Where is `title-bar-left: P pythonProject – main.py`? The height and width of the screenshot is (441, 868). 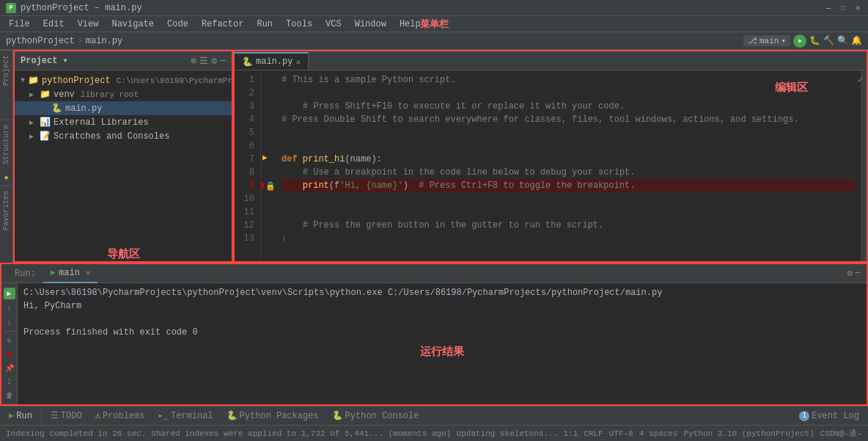
title-bar-left: P pythonProject – main.py is located at coordinates (74, 8).